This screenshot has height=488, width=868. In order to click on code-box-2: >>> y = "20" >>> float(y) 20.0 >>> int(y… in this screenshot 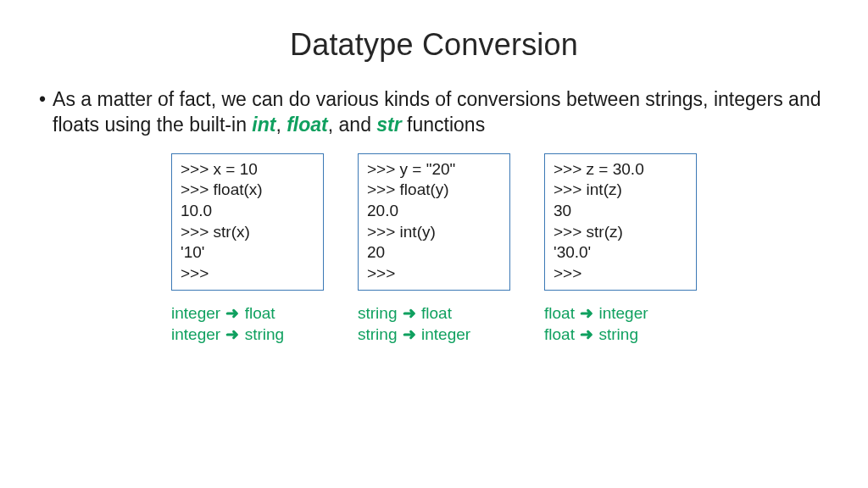, I will do `click(434, 222)`.